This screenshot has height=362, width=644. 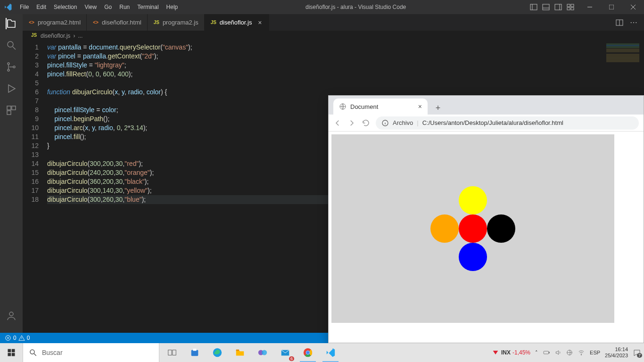 I want to click on browser-forward-button, so click(x=352, y=123).